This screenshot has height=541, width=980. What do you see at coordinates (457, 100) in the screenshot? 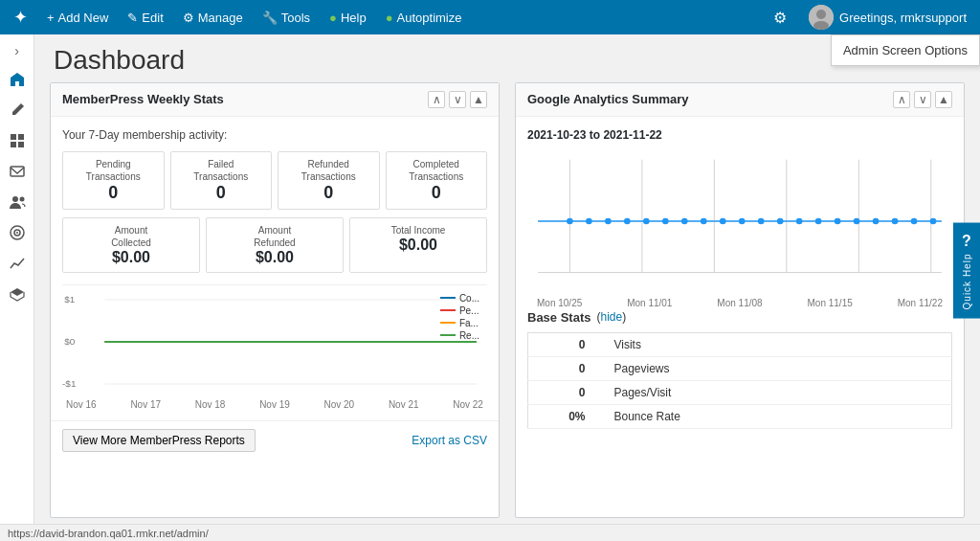
I see `memberpress-widget-controls: ∧ ∨ ▲` at bounding box center [457, 100].